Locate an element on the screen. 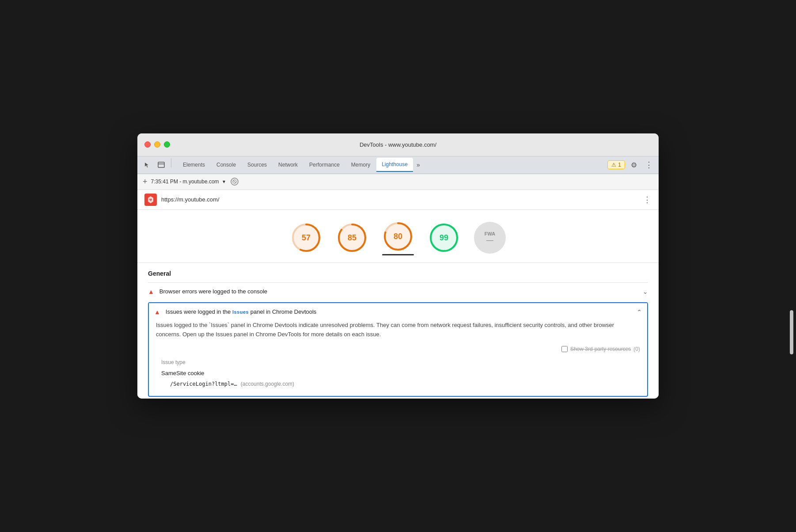 The image size is (796, 532). issue-type-header: Issue type is located at coordinates (398, 362).